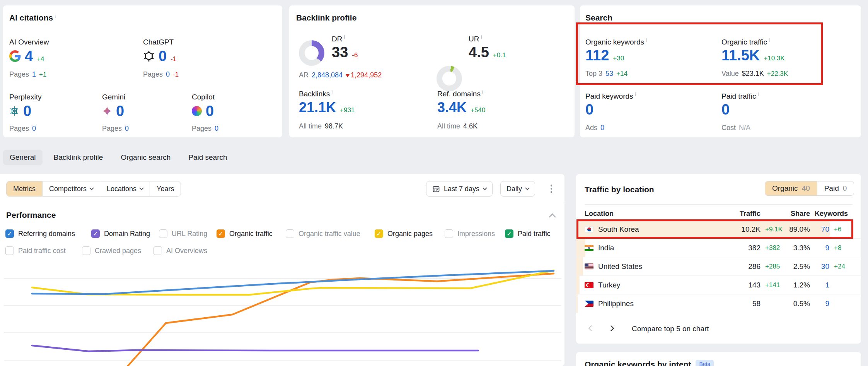 The image size is (868, 366). I want to click on organic-traffic-value-row: 11.5K +10.3K, so click(753, 55).